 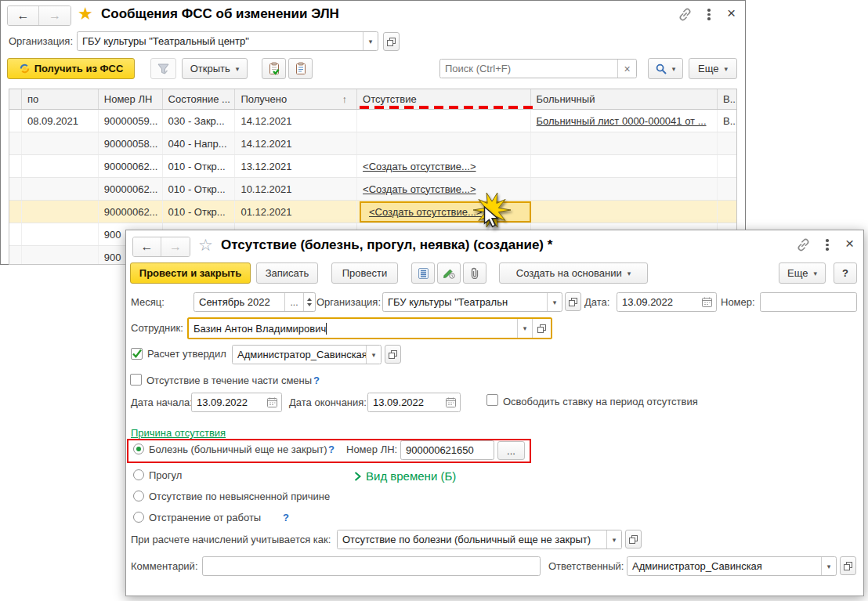 What do you see at coordinates (667, 302) in the screenshot?
I see `date-field: 13.09.2022` at bounding box center [667, 302].